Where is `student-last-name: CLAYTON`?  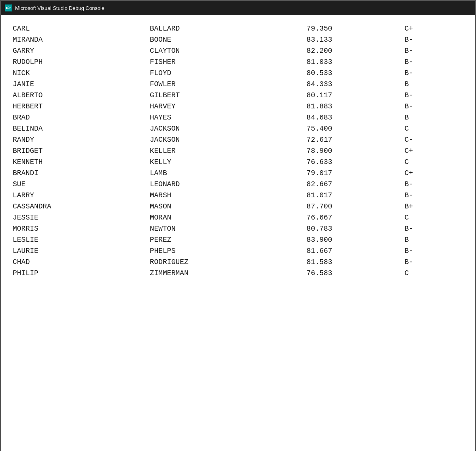
student-last-name: CLAYTON is located at coordinates (228, 51).